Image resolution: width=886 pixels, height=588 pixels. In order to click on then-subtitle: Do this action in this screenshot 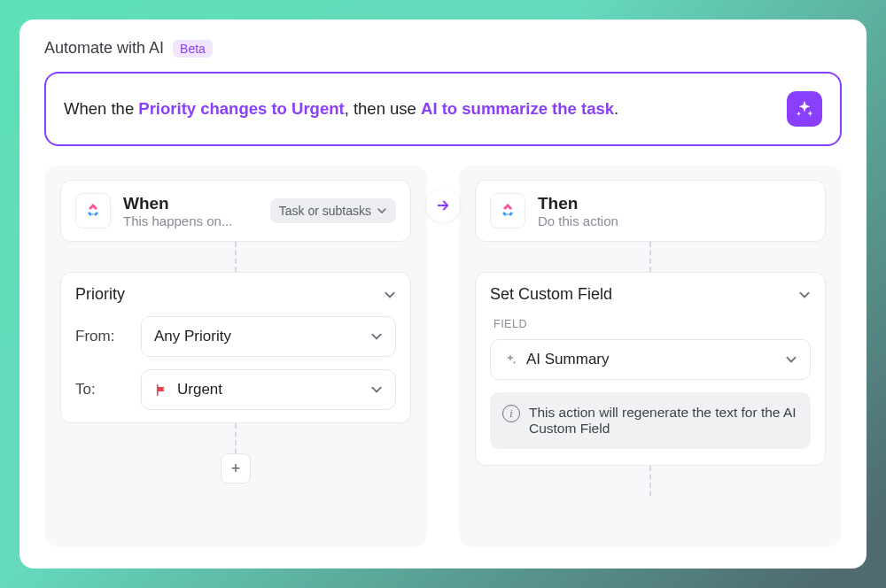, I will do `click(578, 221)`.